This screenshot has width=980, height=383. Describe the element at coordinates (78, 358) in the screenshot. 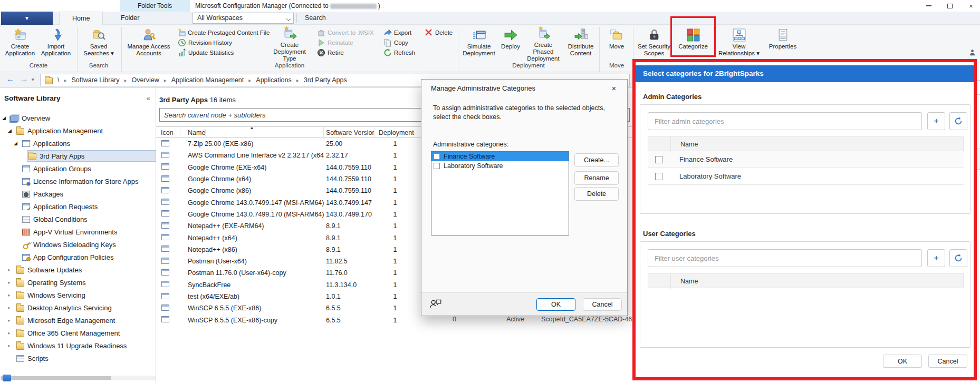

I see `tree-item: Scripts` at that location.